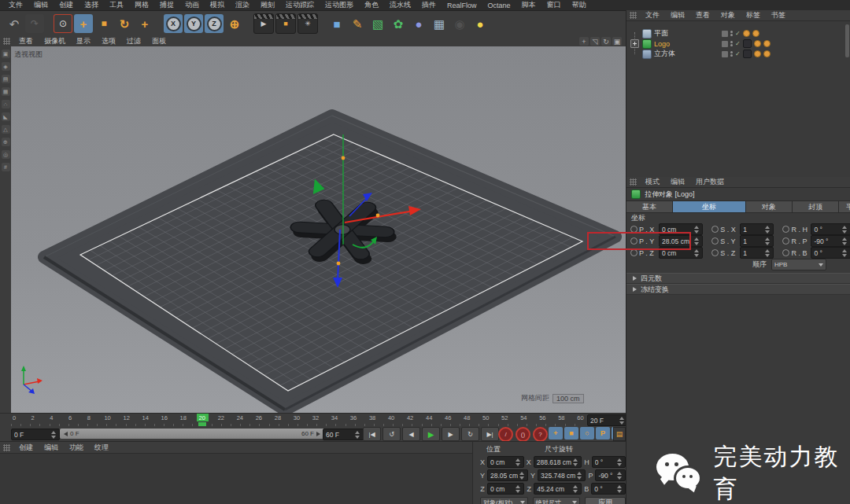 The height and width of the screenshot is (504, 850). I want to click on x-axis-lock-icon: X, so click(173, 24).